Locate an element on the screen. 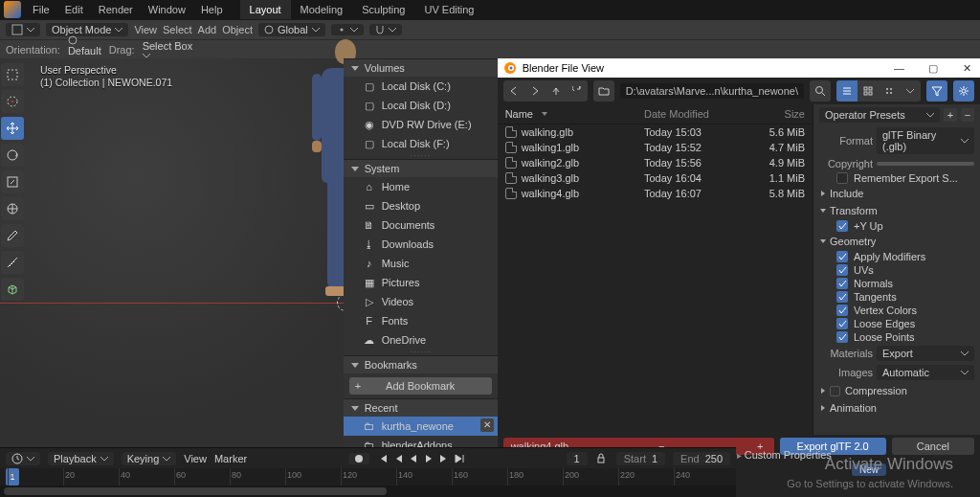 Image resolution: width=980 pixels, height=497 pixels. move-tool is located at coordinates (12, 128).